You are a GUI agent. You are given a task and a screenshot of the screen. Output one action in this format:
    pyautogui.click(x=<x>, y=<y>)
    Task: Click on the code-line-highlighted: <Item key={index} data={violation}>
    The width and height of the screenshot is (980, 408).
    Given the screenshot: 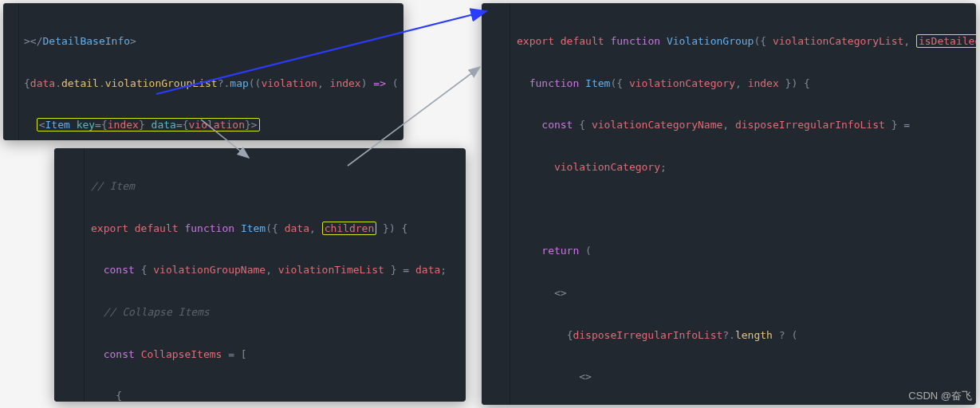 What is the action you would take?
    pyautogui.click(x=211, y=125)
    